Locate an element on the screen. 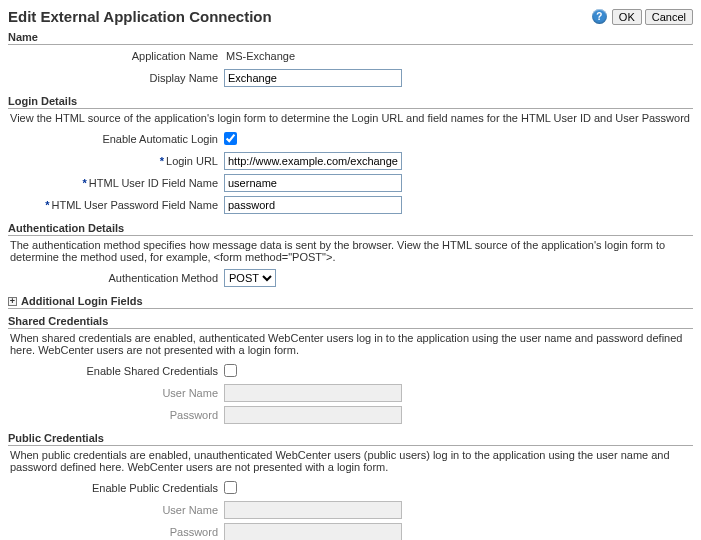  section-shared-desc: When shared credentials are enabled, aut… is located at coordinates (350, 344).